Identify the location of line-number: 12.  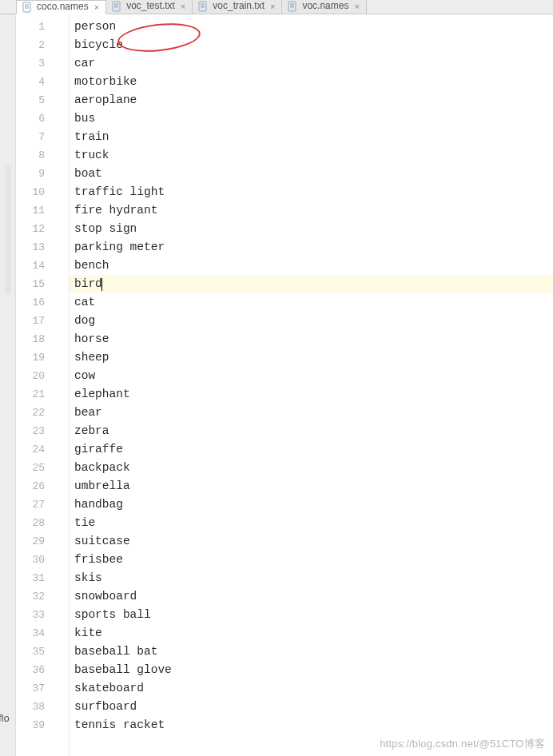
(42, 229).